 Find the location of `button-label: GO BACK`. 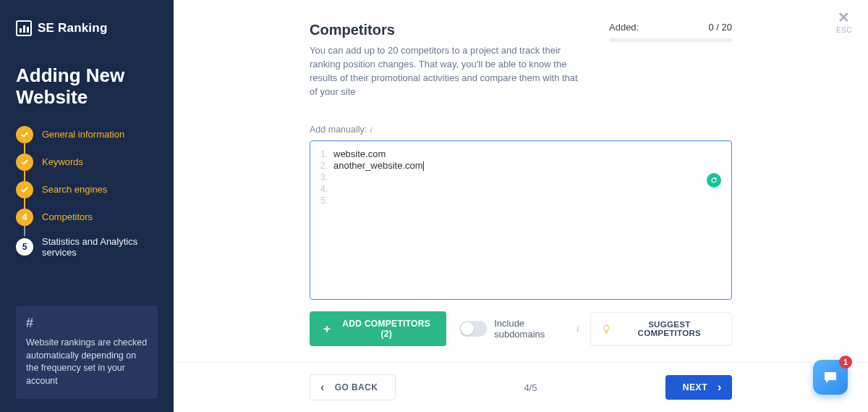

button-label: GO BACK is located at coordinates (356, 387).